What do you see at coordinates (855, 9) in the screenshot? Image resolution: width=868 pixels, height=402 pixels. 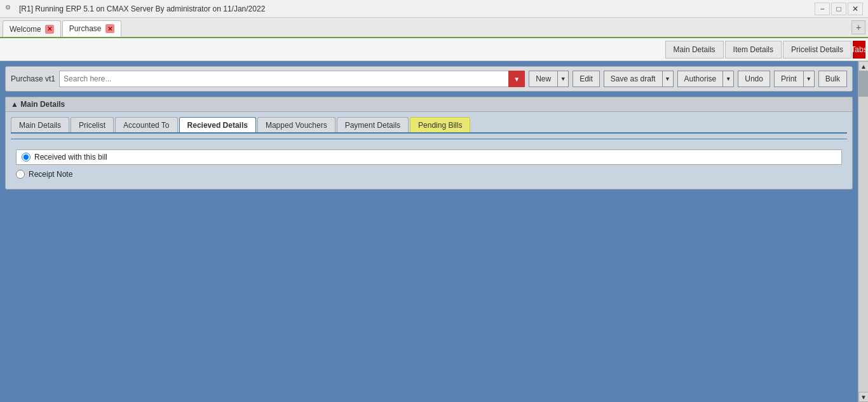 I see `close-button: ✕` at bounding box center [855, 9].